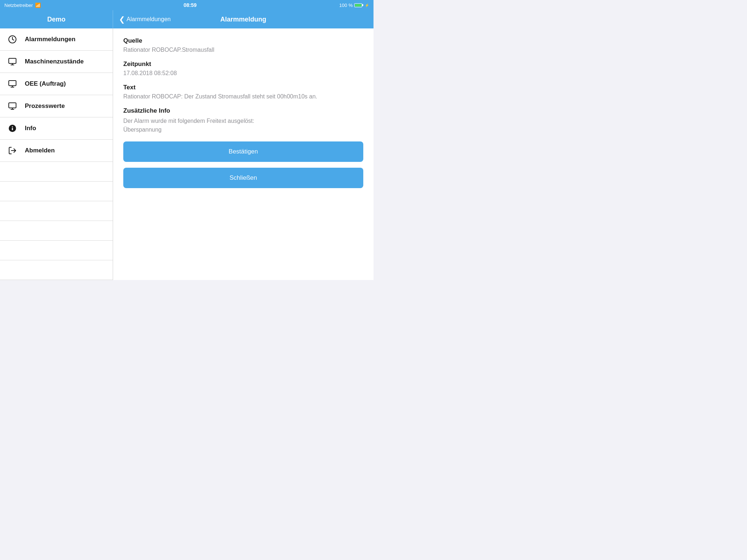  Describe the element at coordinates (243, 64) in the screenshot. I see `label-zeitpunkt: Zeitpunkt` at that location.